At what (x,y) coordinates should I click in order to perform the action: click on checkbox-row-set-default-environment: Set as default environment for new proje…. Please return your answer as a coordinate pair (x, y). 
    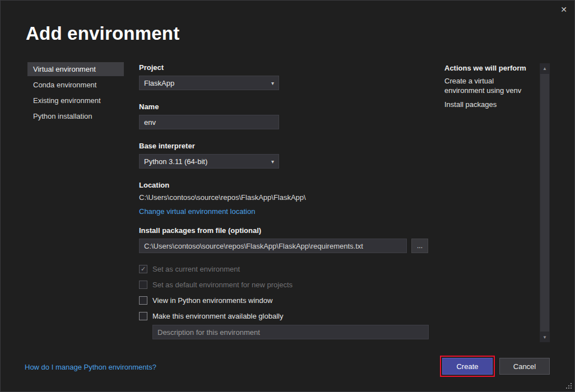
    Looking at the image, I should click on (284, 284).